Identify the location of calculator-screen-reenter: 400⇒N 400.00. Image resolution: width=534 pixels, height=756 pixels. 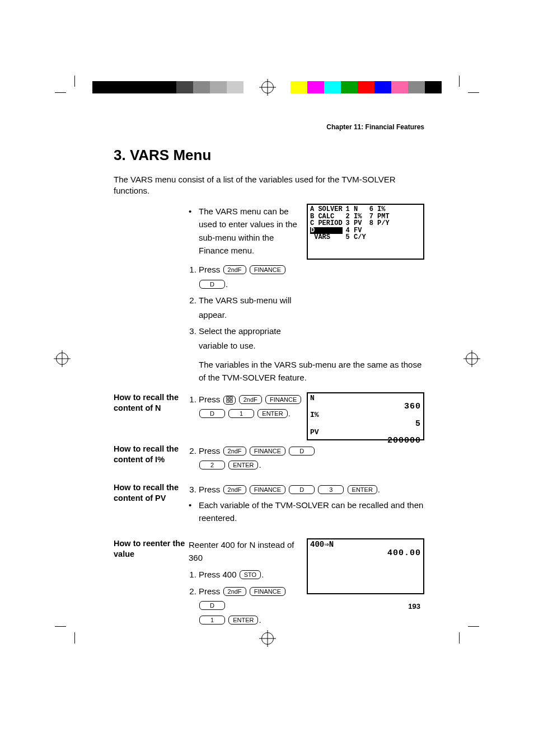
(366, 566).